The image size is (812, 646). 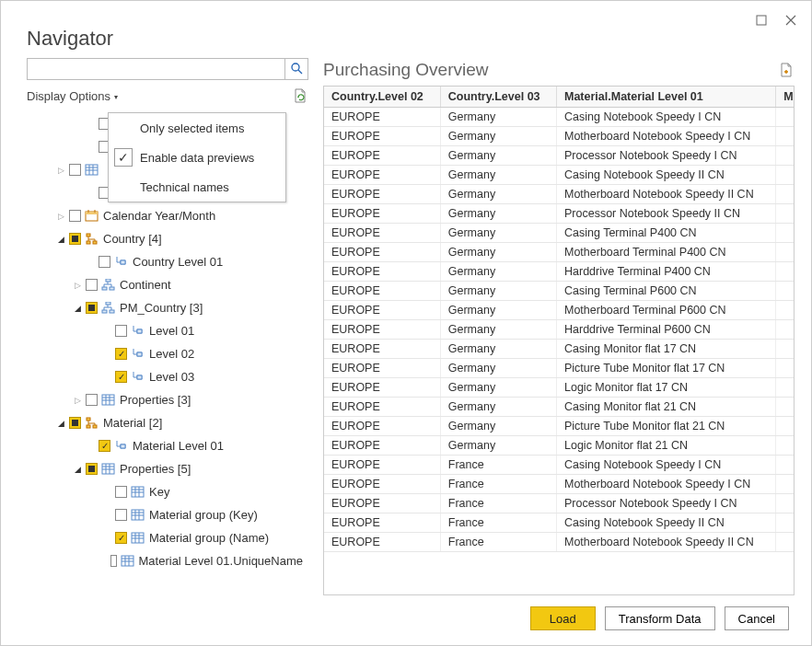 What do you see at coordinates (122, 446) in the screenshot?
I see `hierarchy-sub-icon` at bounding box center [122, 446].